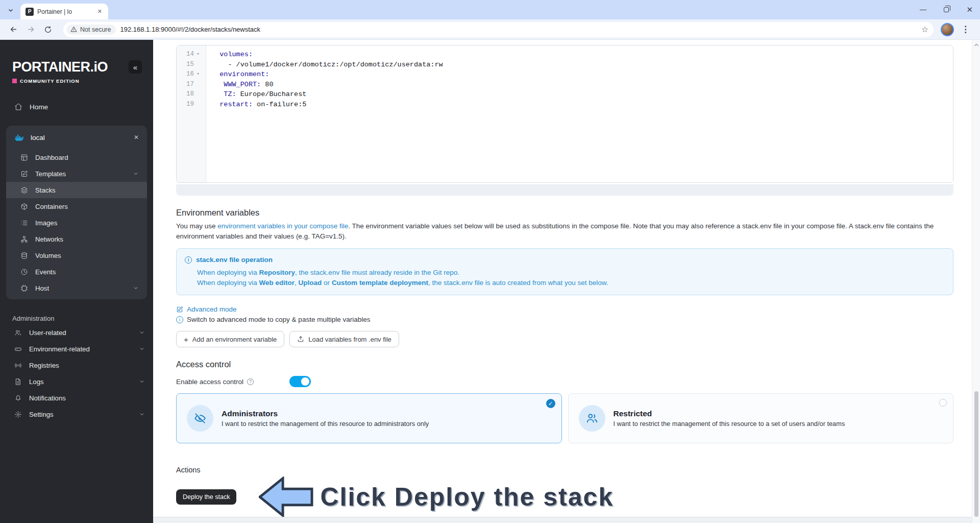 The image size is (980, 523). What do you see at coordinates (565, 320) in the screenshot?
I see `advanced-mode-hint: i Switch to advanced mode to copy & past…` at bounding box center [565, 320].